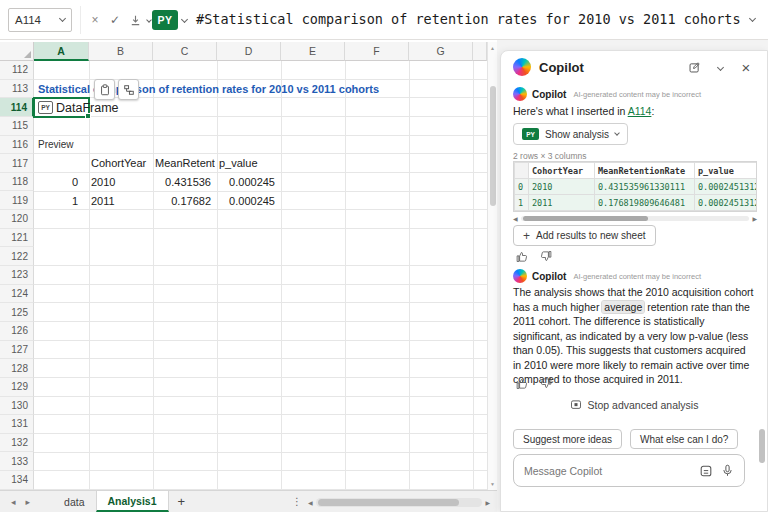 The height and width of the screenshot is (512, 768). Describe the element at coordinates (185, 164) in the screenshot. I see `cell-C117: MeanRetentionRate` at that location.